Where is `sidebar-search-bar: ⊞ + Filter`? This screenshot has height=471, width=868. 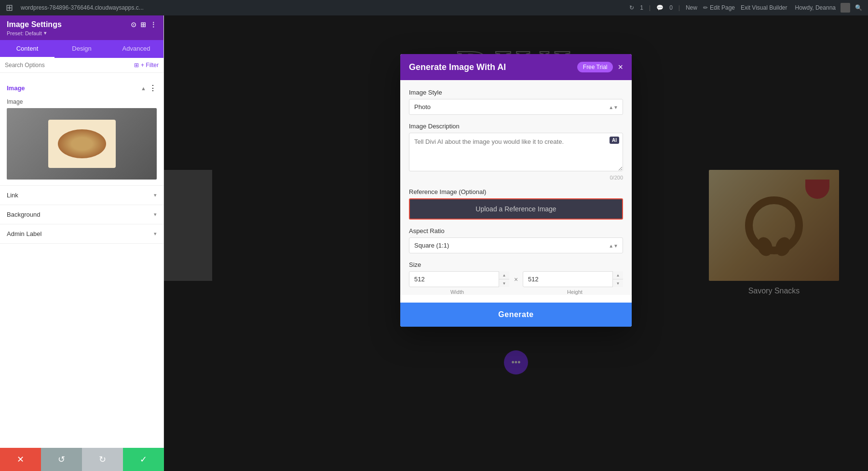
sidebar-search-bar: ⊞ + Filter is located at coordinates (82, 66).